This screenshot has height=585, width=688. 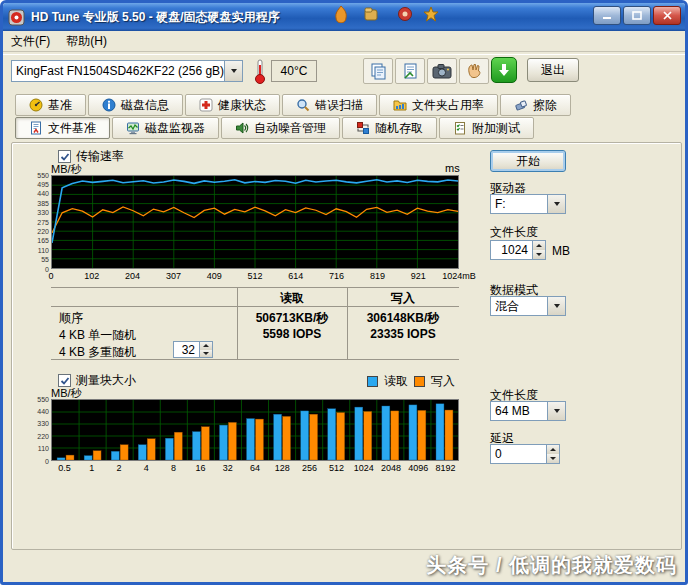 I want to click on x-tick-label: 102, so click(x=92, y=276).